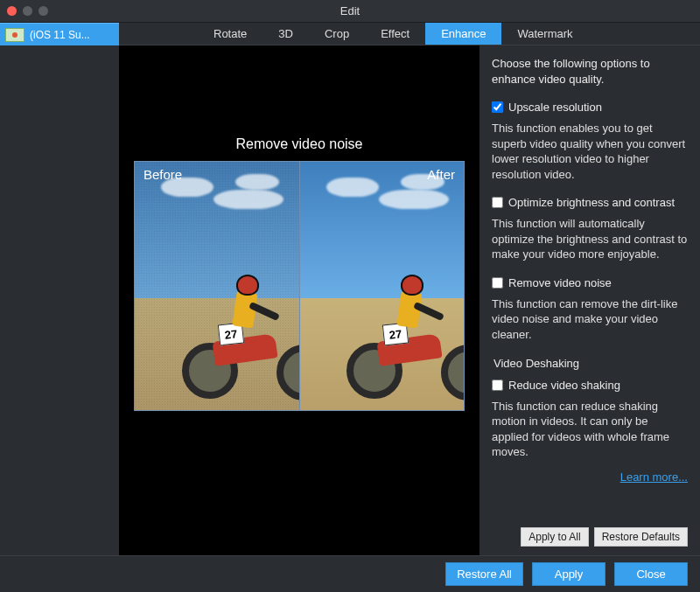 Image resolution: width=700 pixels, height=592 pixels. I want to click on source-file-tab: (iOS 11 Su..., so click(60, 34).